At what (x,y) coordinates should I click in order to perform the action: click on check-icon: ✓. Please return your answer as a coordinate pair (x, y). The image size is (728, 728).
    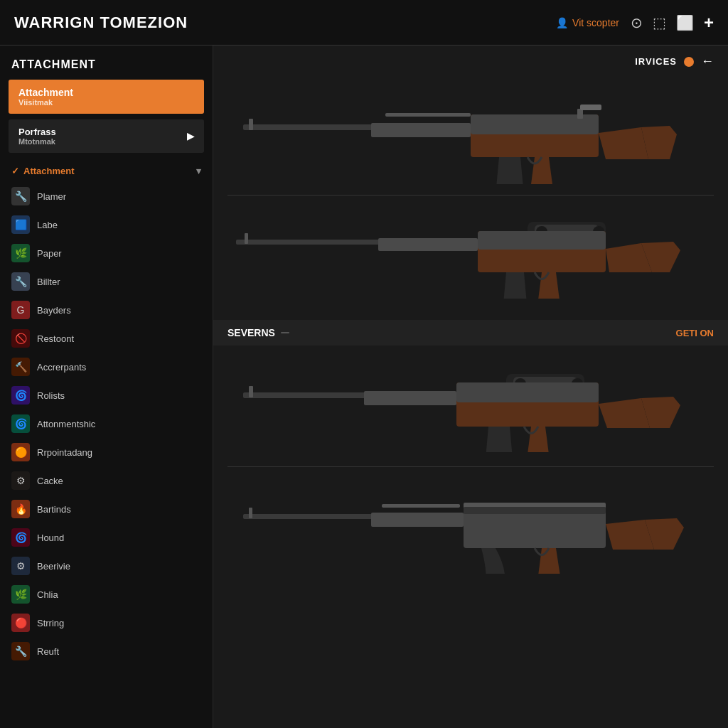
    Looking at the image, I should click on (16, 171).